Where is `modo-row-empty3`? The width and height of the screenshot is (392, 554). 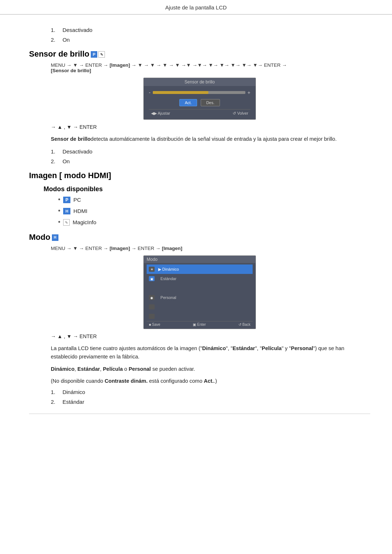 modo-row-empty3 is located at coordinates (200, 316).